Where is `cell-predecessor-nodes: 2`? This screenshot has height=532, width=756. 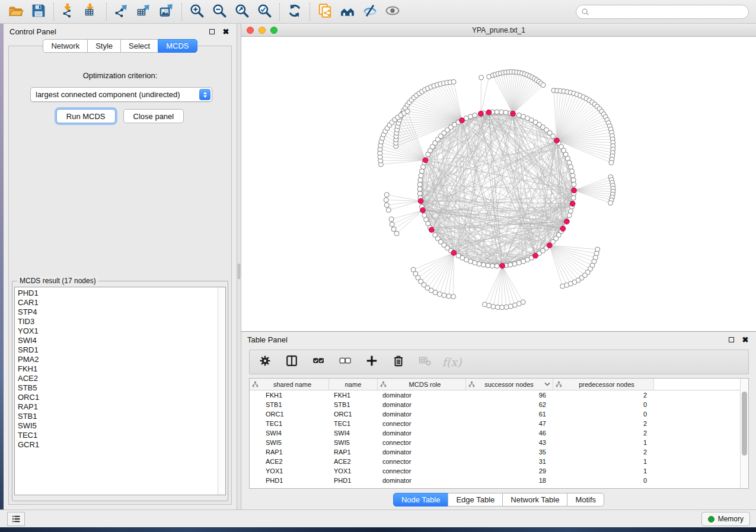 cell-predecessor-nodes: 2 is located at coordinates (604, 395).